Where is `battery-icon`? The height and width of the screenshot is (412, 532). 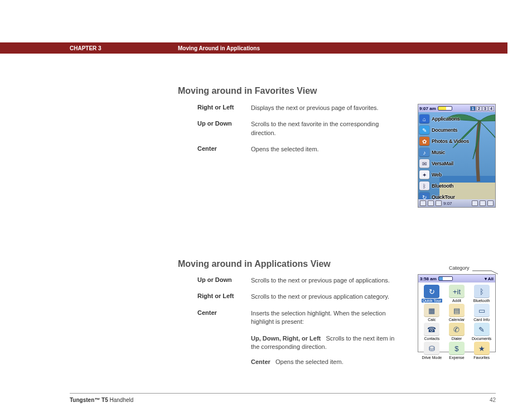
battery-icon is located at coordinates (446, 279).